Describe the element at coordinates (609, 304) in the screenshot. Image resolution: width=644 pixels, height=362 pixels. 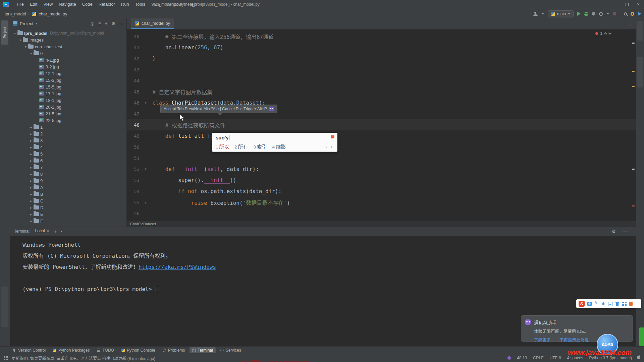
I see `sogou-ime-toolbar: S 中` at that location.